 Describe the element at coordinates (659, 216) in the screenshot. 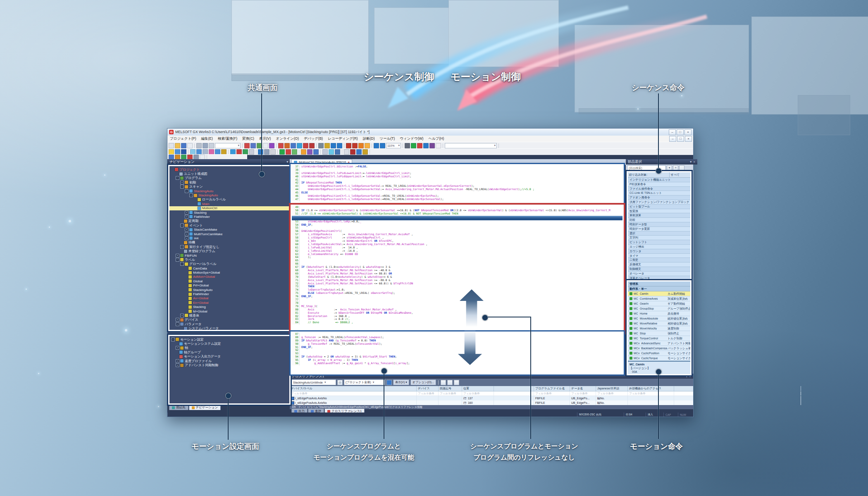

I see `instruction-category: 算術演算` at that location.